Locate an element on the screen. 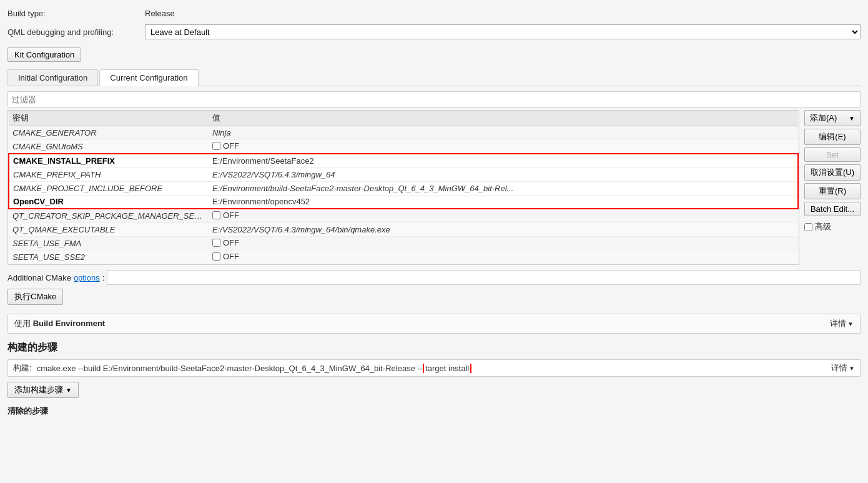  key-cell: SEETA_USE_SSE2 is located at coordinates (109, 257).